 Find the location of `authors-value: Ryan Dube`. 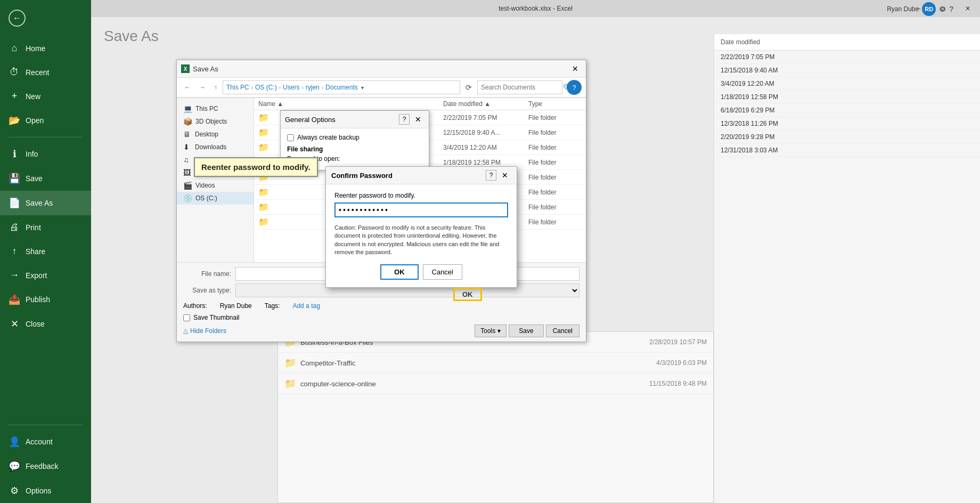

authors-value: Ryan Dube is located at coordinates (236, 306).